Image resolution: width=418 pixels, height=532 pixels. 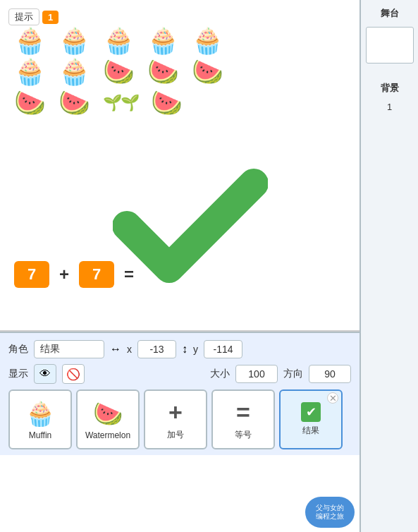 What do you see at coordinates (18, 349) in the screenshot?
I see `character-label: 角色` at bounding box center [18, 349].